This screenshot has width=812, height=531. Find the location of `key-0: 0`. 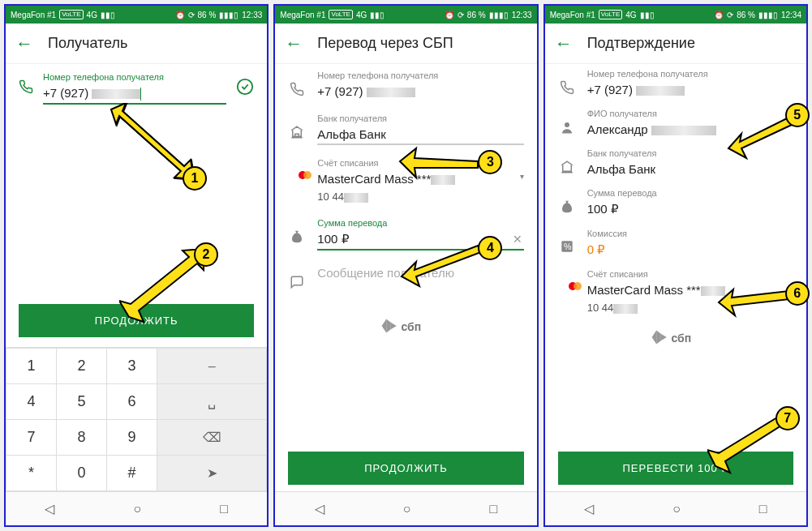

key-0: 0 is located at coordinates (82, 473).